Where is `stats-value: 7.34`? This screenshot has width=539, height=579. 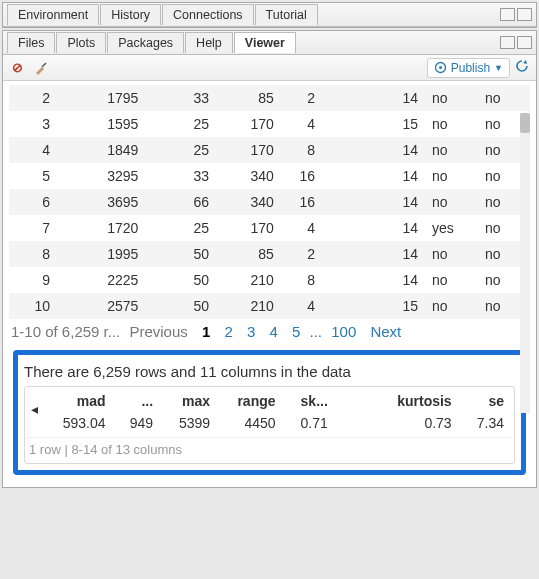
stats-value: 7.34 is located at coordinates (486, 423).